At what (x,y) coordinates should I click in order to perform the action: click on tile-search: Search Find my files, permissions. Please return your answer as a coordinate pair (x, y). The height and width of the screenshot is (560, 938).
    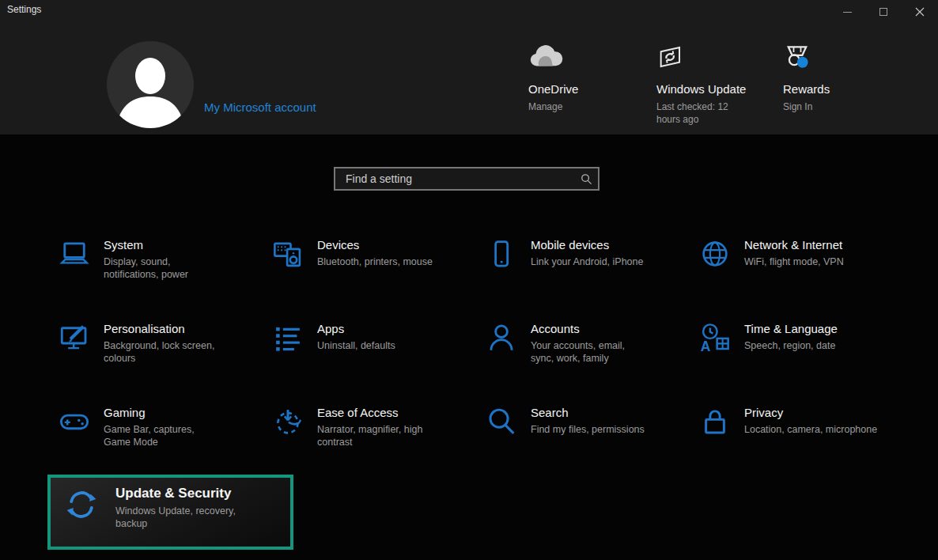
    Looking at the image, I should click on (577, 422).